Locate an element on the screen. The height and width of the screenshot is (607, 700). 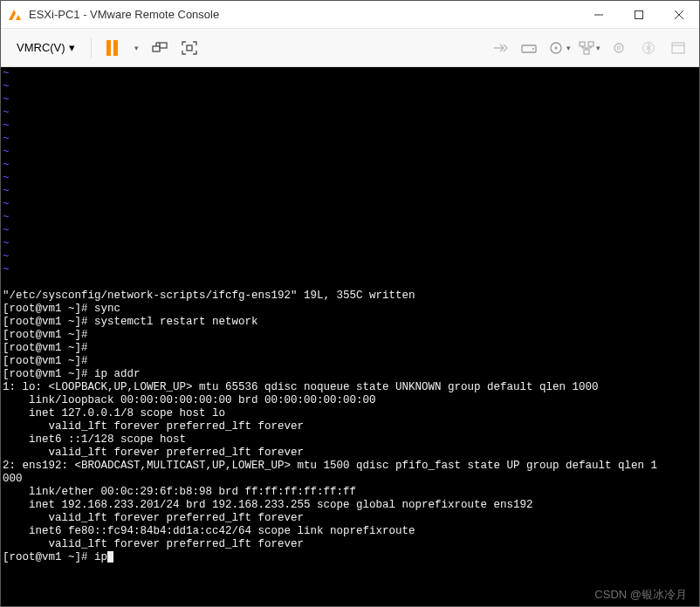
watermark: CSDN @银冰冷月 is located at coordinates (641, 595).